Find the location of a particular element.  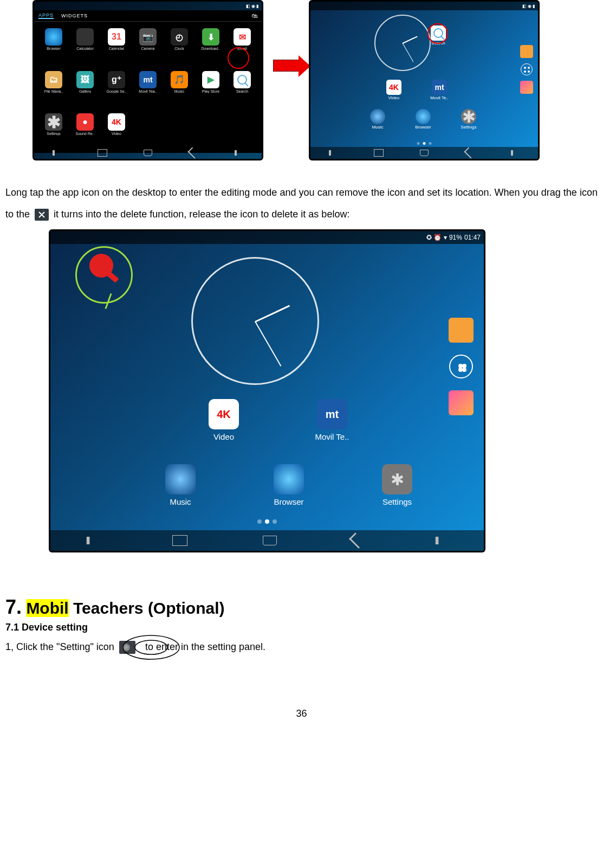

hand-drawn-ellipse-icon is located at coordinates (148, 647).